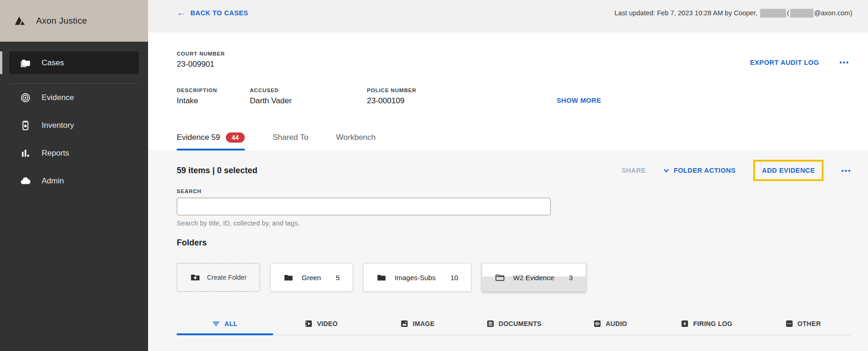 Image resolution: width=868 pixels, height=351 pixels. I want to click on redacted-name, so click(773, 13).